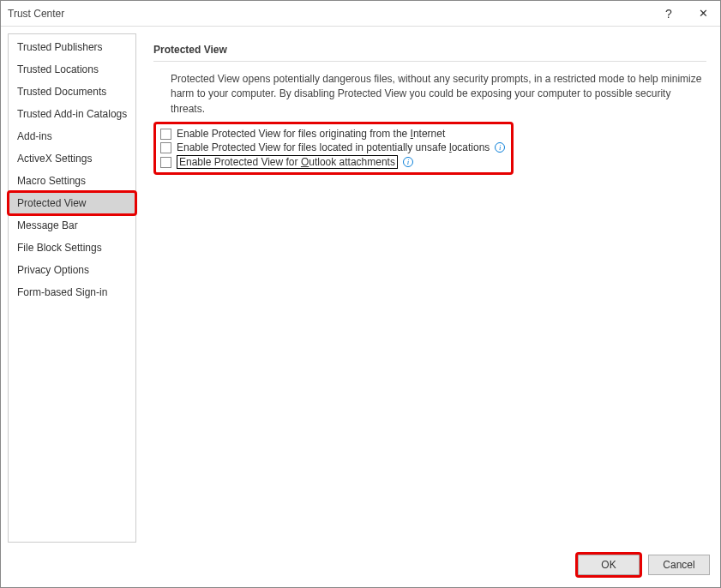 The image size is (721, 588). What do you see at coordinates (333, 148) in the screenshot?
I see `protected-view-options: Enable Protected View for files originat…` at bounding box center [333, 148].